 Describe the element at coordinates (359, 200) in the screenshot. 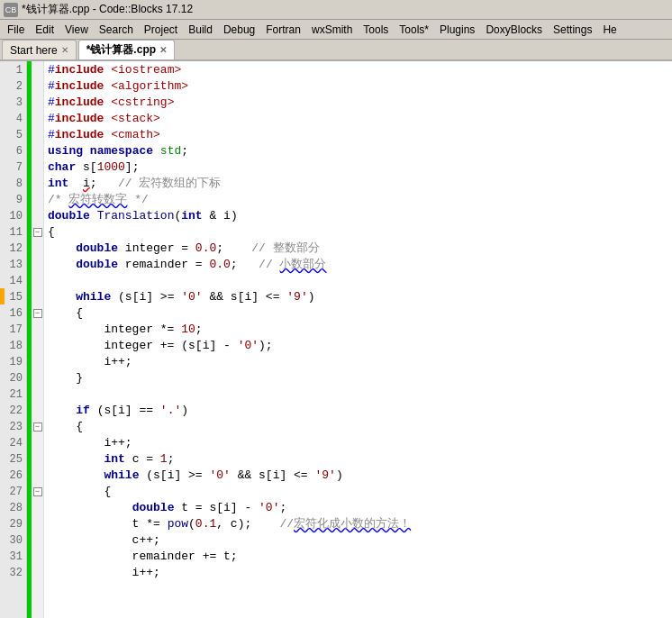

I see `code-line-9: /* 宏符转数字 */` at that location.